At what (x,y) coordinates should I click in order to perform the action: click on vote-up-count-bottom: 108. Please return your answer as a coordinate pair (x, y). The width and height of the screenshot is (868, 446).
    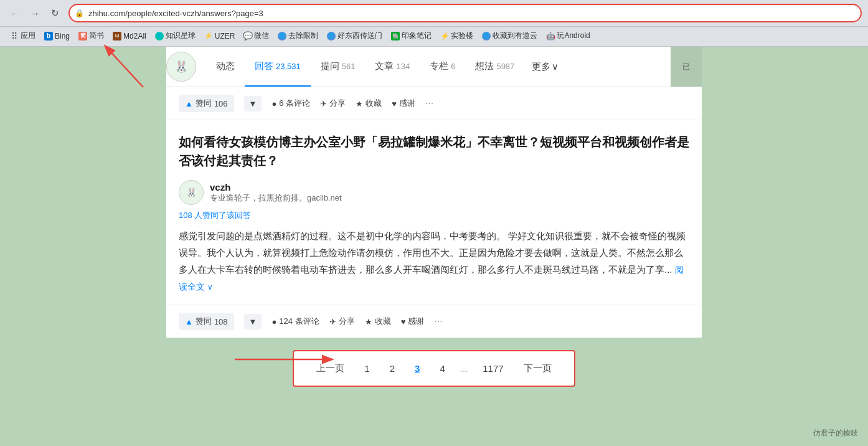
    Looking at the image, I should click on (221, 321).